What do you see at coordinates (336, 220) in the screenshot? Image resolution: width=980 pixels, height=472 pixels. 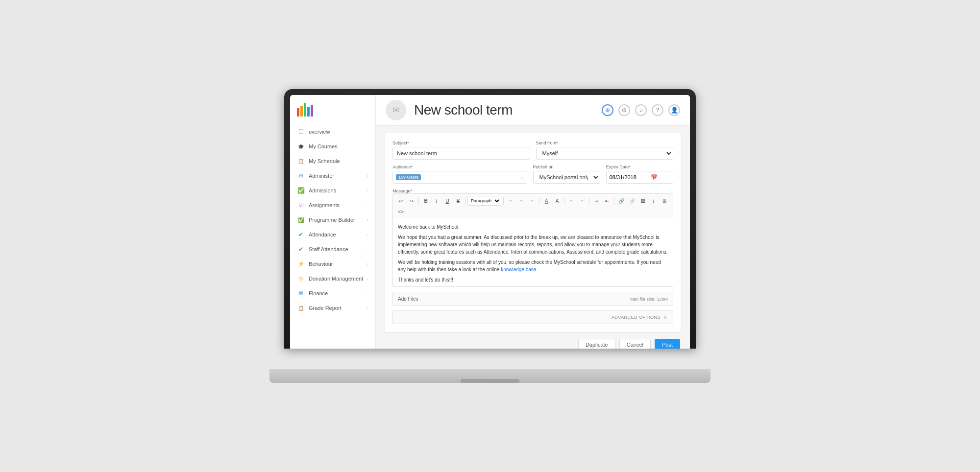 I see `sidebar-label-programme: Programme Builder` at bounding box center [336, 220].